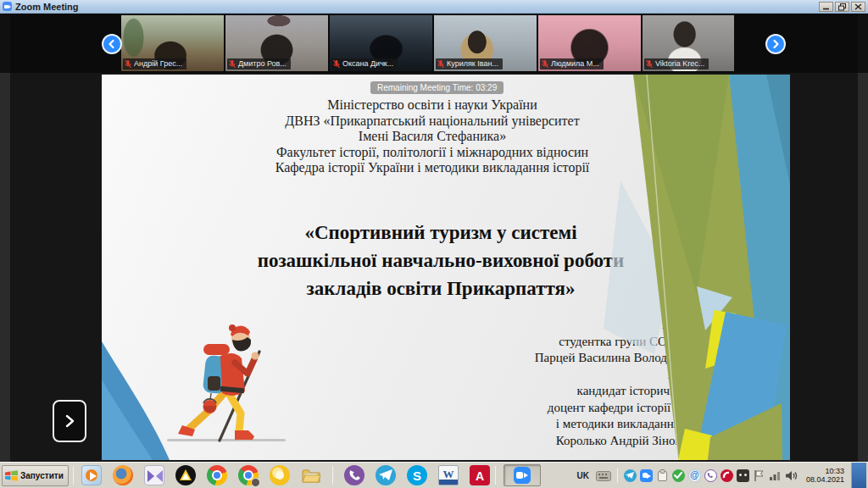 This screenshot has width=868, height=488. I want to click on participant-name: Дмитро Ров..., so click(263, 64).